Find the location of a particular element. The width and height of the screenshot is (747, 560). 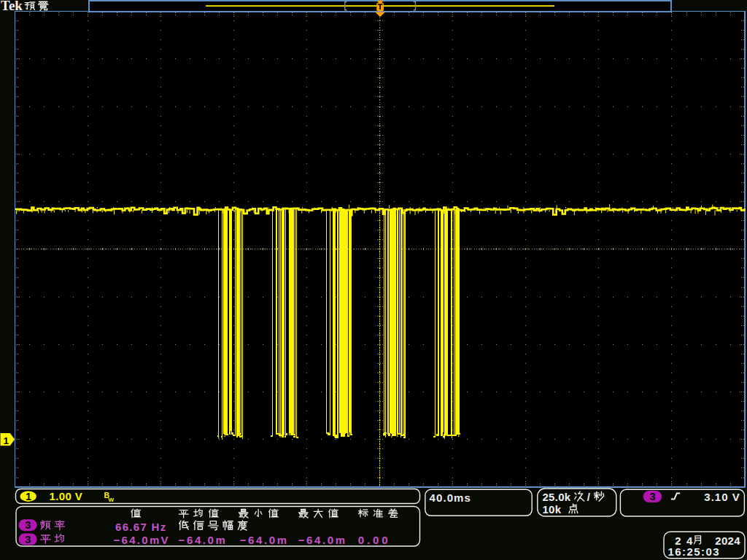

svg-text: 40.0ms is located at coordinates (451, 497).